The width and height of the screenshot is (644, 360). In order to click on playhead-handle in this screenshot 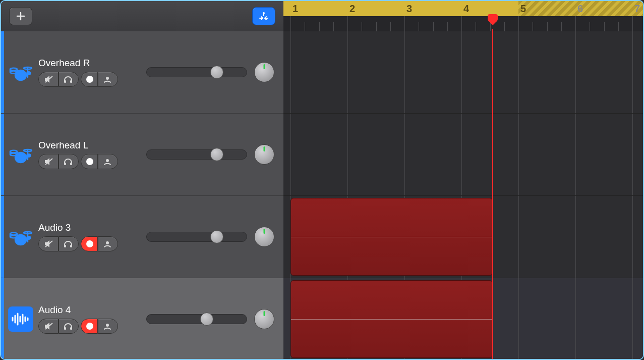, I will do `click(493, 21)`.